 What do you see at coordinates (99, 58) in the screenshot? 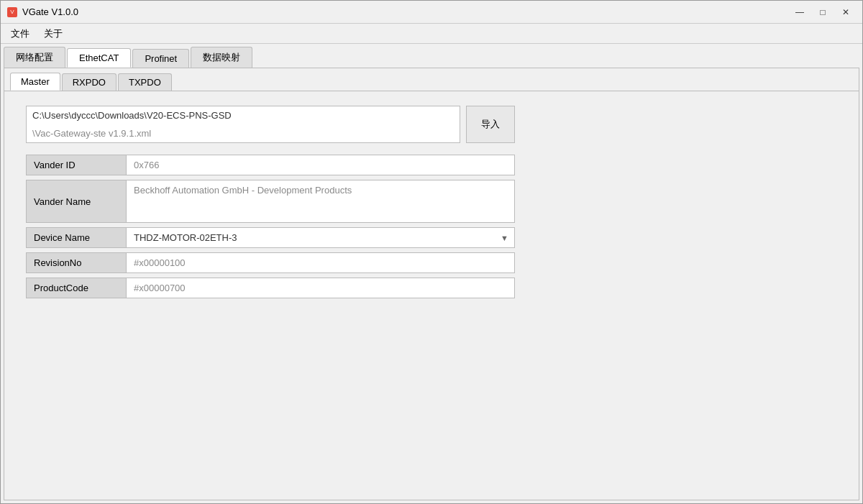
I see `tab-ethercat: EthetCAT` at bounding box center [99, 58].